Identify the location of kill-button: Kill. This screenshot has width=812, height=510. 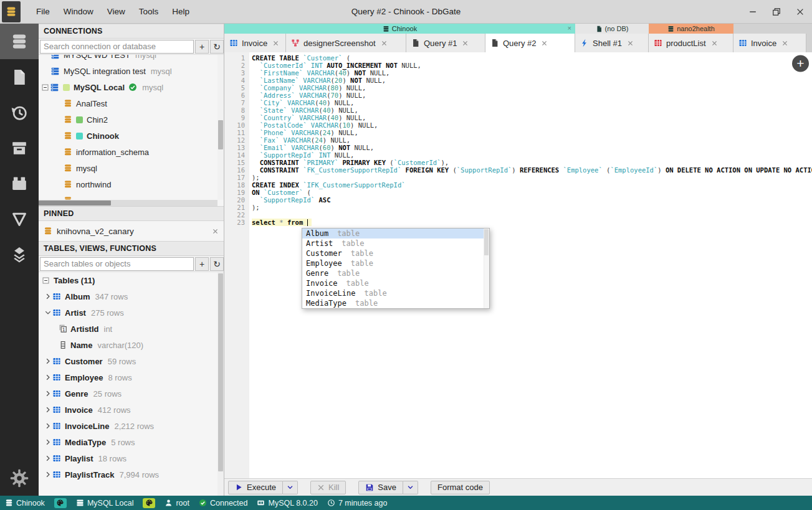
(328, 488).